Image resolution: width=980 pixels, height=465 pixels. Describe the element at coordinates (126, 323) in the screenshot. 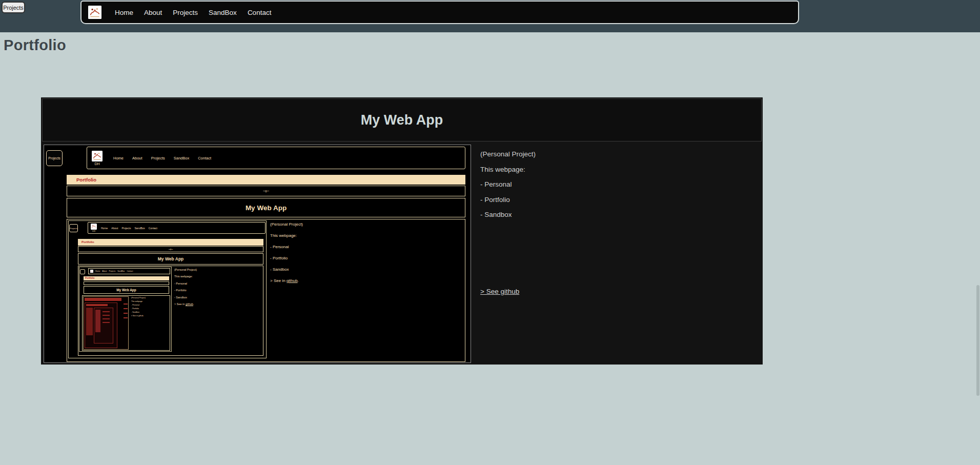

I see `tiny-project-body: (Personal Project) This webpage: - Perso…` at that location.